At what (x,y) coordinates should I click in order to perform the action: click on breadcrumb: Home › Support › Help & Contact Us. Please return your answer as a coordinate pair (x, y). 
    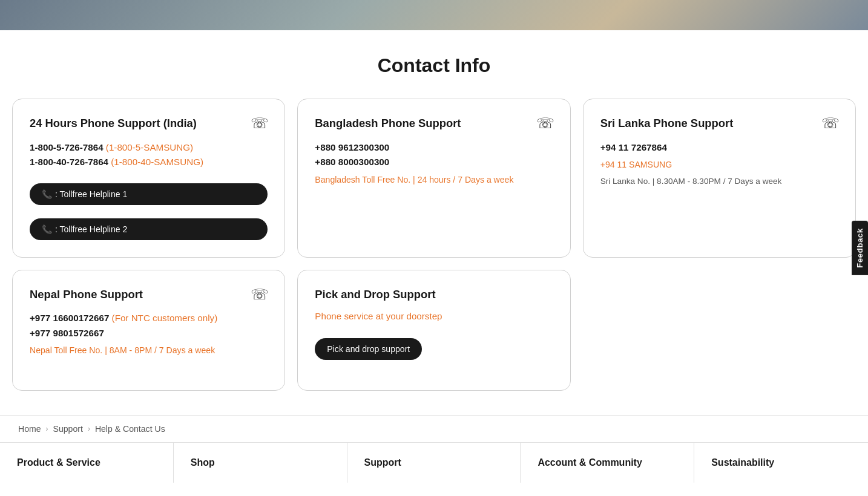
    Looking at the image, I should click on (434, 429).